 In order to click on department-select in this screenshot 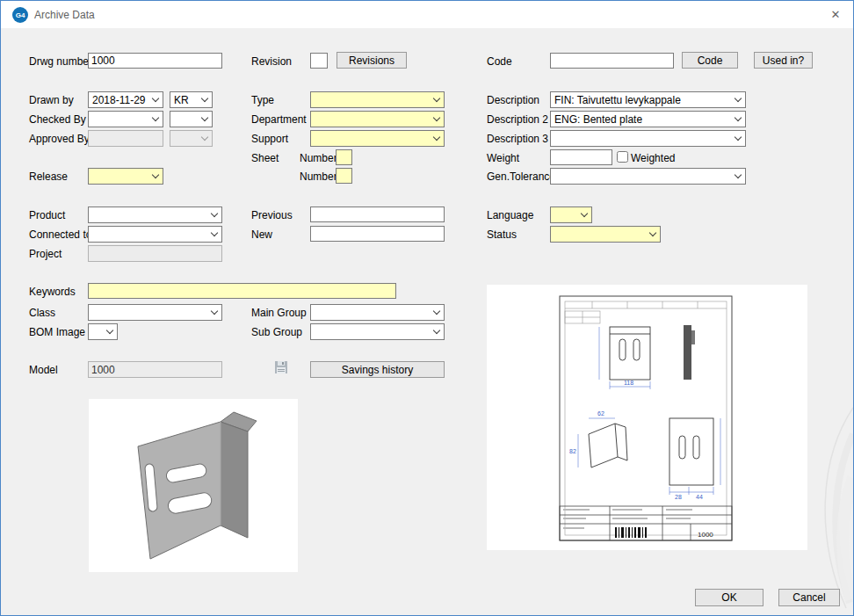, I will do `click(378, 120)`.